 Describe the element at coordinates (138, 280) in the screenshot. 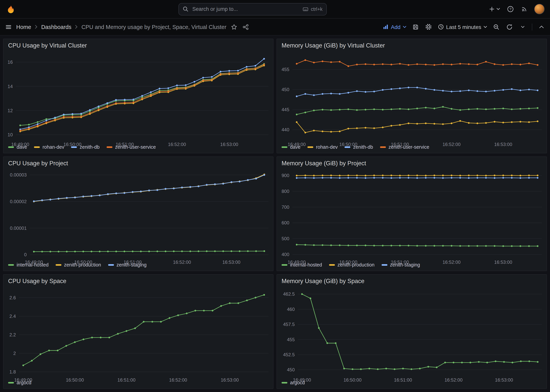

I see `panel-title: CPU Usage by Space` at that location.